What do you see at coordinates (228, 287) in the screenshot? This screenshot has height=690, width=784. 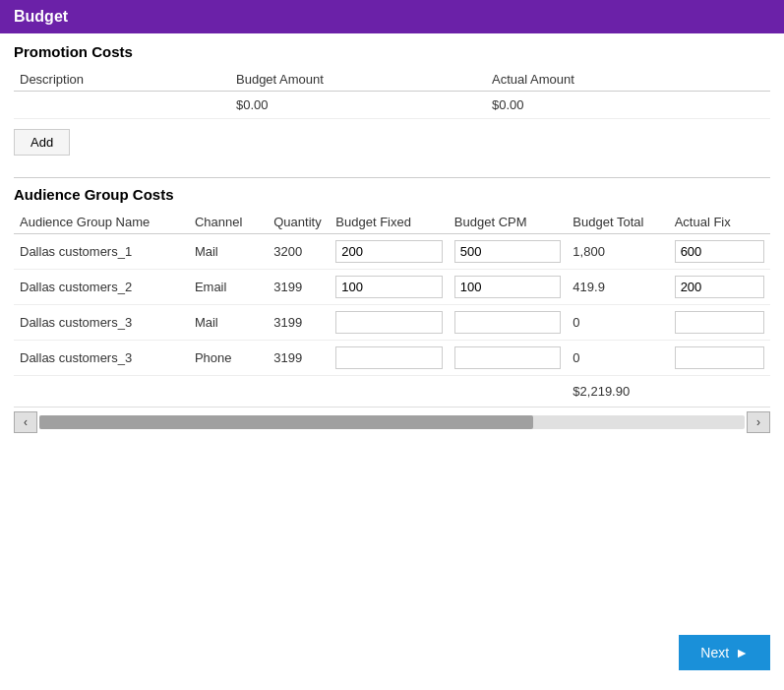 I see `row-channel: Email` at bounding box center [228, 287].